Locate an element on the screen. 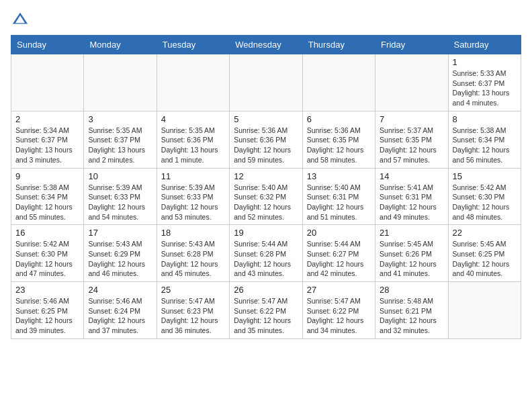 The width and height of the screenshot is (532, 411). day-number: 21 is located at coordinates (411, 232).